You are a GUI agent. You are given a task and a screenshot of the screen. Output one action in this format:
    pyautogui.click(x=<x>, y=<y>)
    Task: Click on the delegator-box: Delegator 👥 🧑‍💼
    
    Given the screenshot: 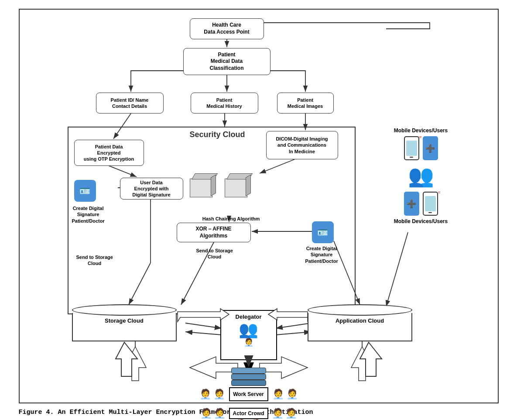 What is the action you would take?
    pyautogui.click(x=249, y=335)
    